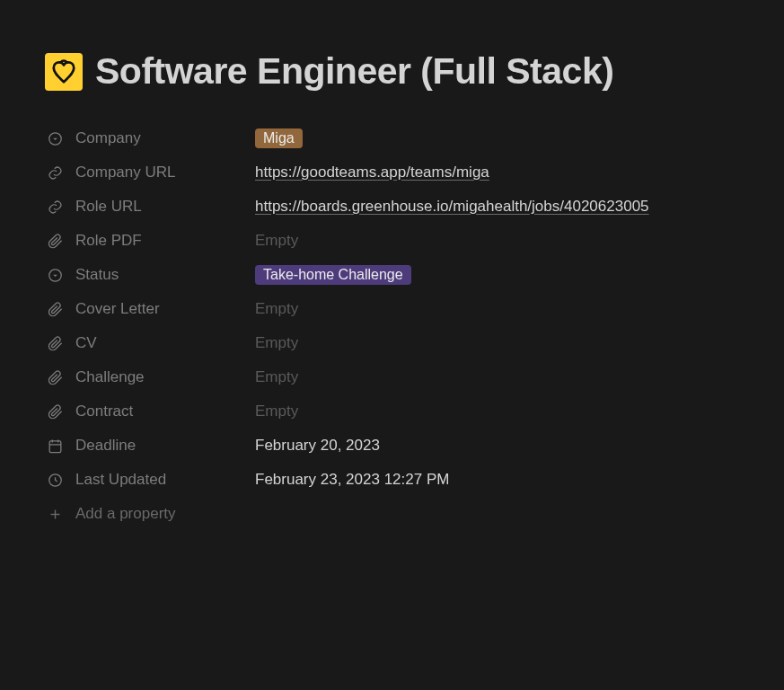 The image size is (784, 690). I want to click on property-row-cv: CV Empty, so click(392, 343).